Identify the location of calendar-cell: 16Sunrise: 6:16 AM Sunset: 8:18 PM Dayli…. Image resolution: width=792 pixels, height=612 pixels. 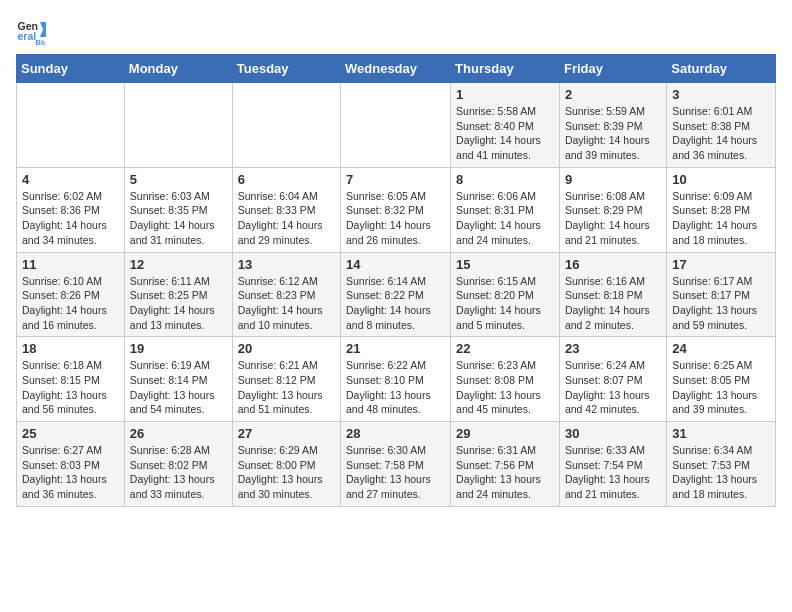
(612, 294).